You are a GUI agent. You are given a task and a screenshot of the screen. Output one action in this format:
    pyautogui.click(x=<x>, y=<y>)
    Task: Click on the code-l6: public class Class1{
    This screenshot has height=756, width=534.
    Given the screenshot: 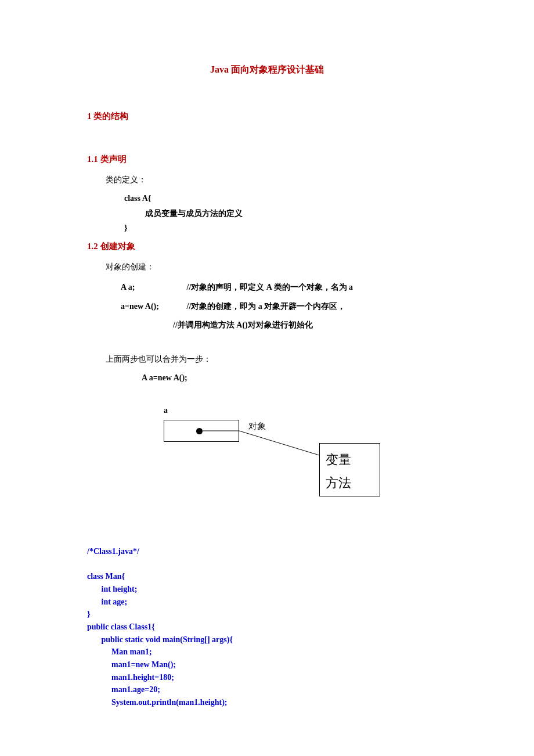 What is the action you would take?
    pyautogui.click(x=121, y=627)
    